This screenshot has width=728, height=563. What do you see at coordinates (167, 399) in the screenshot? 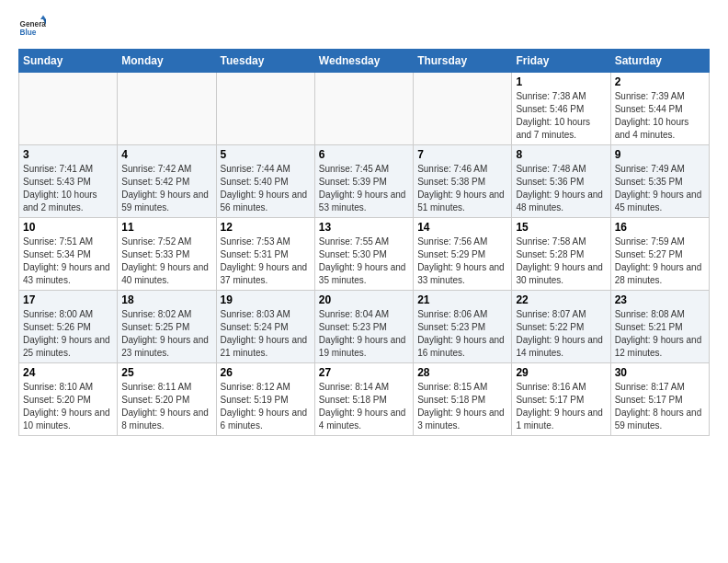
I see `calendar-cell: 25Sunrise: 8:11 AM Sunset: 5:20 PM Dayli…` at bounding box center [167, 399].